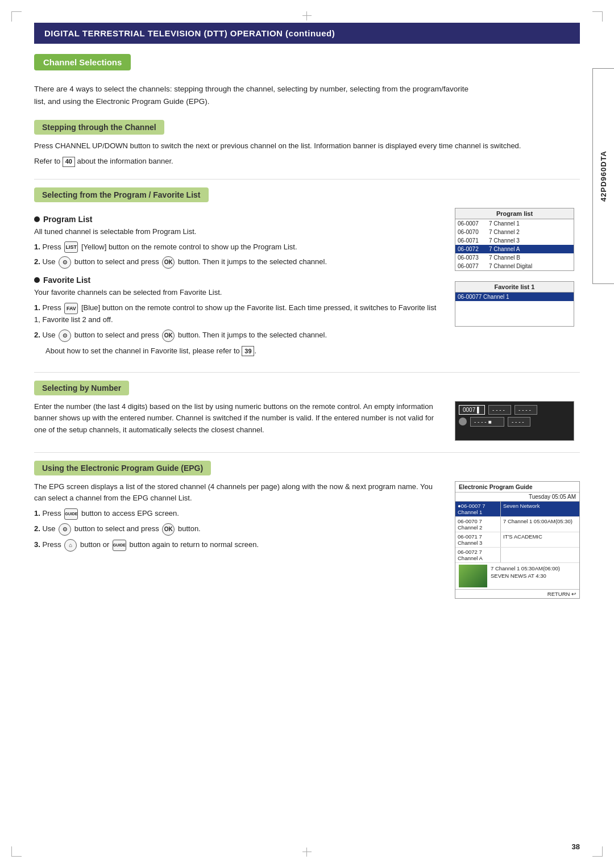  What do you see at coordinates (16, 16) in the screenshot?
I see `corner-tl` at bounding box center [16, 16].